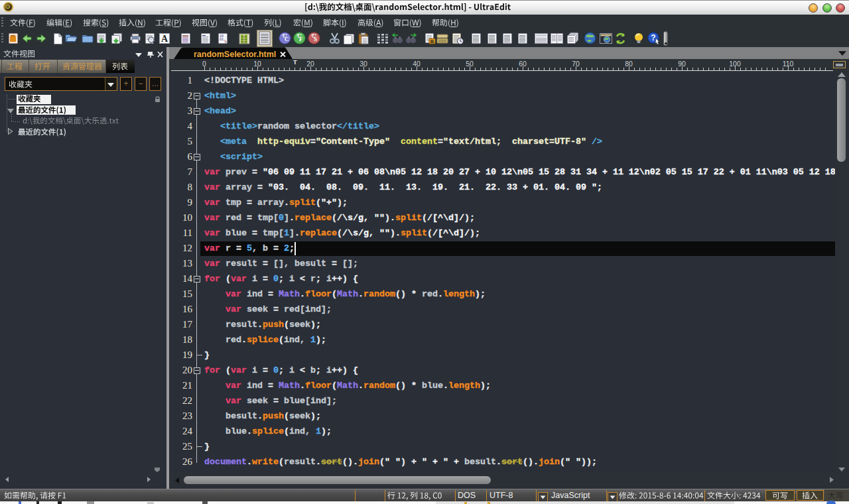 This screenshot has width=849, height=504. What do you see at coordinates (301, 39) in the screenshot?
I see `svg-text: F` at bounding box center [301, 39].